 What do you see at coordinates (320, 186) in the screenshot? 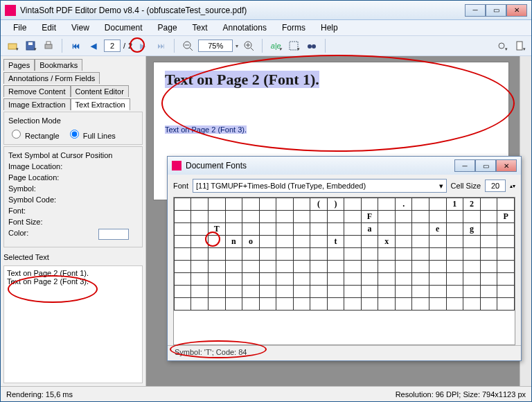
I see `font-dropdown: [11] TGMUPF+Times-Bold (TrueType, Embedd…` at bounding box center [320, 186].